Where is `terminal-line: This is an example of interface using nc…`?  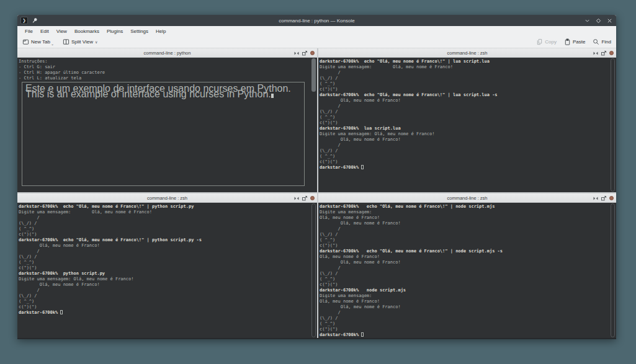
terminal-line: This is an example of interface using nc… is located at coordinates (165, 94).